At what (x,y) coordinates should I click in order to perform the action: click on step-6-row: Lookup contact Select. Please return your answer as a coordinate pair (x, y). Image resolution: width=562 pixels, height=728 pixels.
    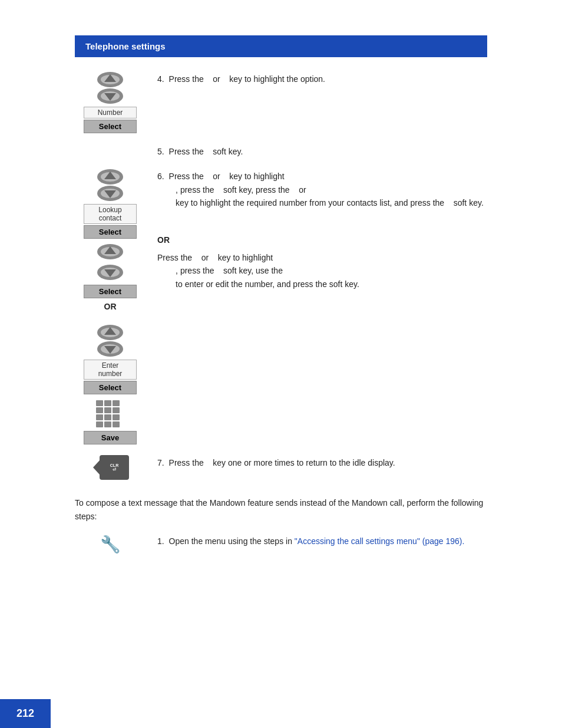
    Looking at the image, I should click on (281, 241).